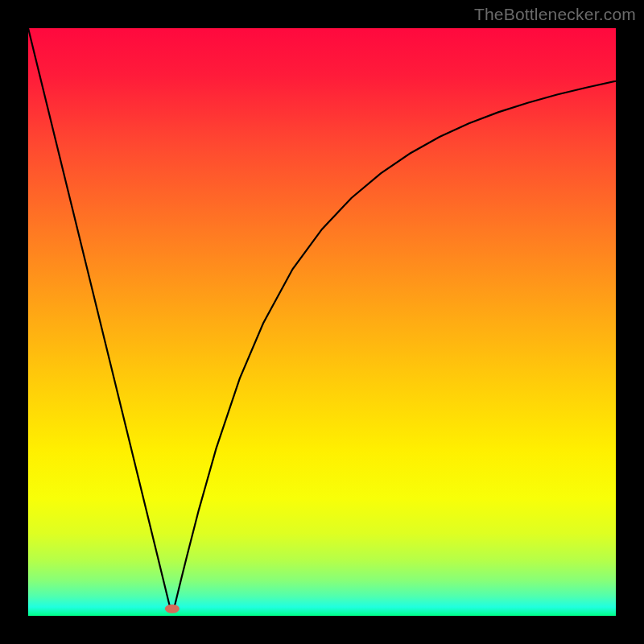 Image resolution: width=644 pixels, height=644 pixels. I want to click on minimum-marker, so click(172, 609).